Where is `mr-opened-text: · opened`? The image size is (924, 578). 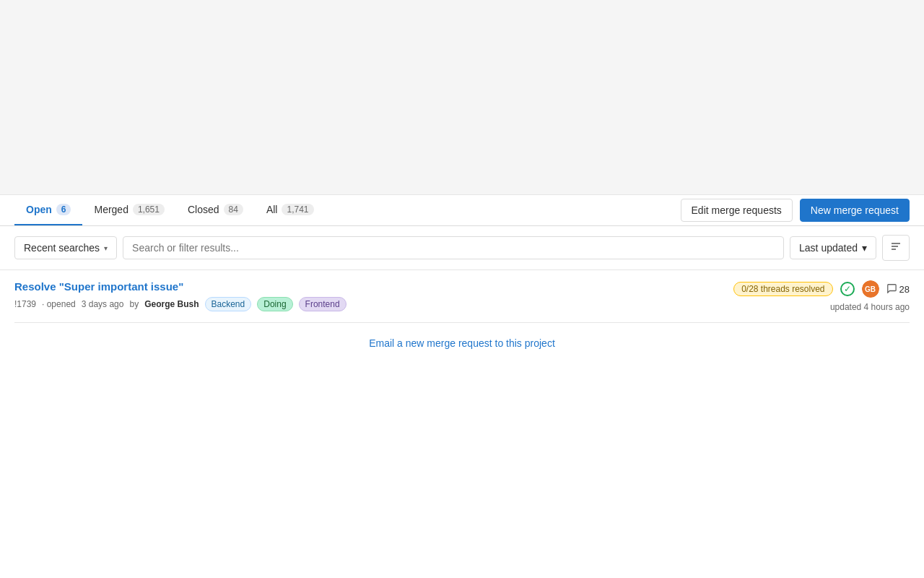 mr-opened-text: · opened is located at coordinates (59, 304).